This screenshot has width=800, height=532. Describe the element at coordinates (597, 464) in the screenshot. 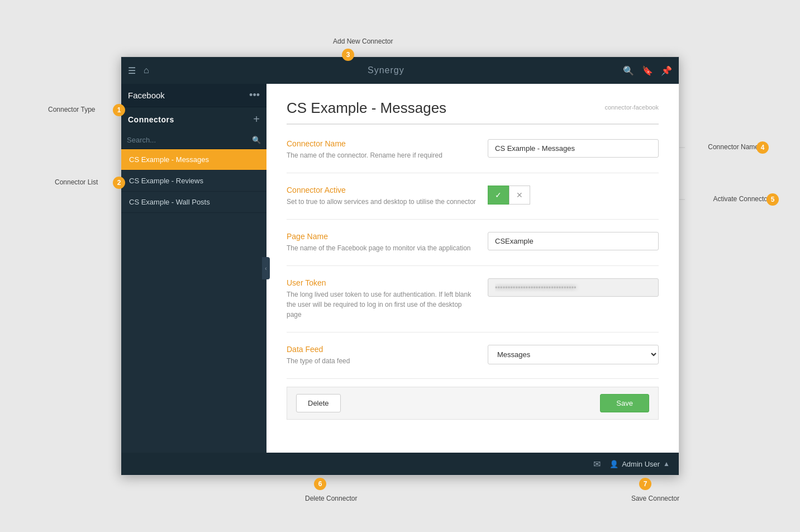

I see `email-icon: ✉` at that location.